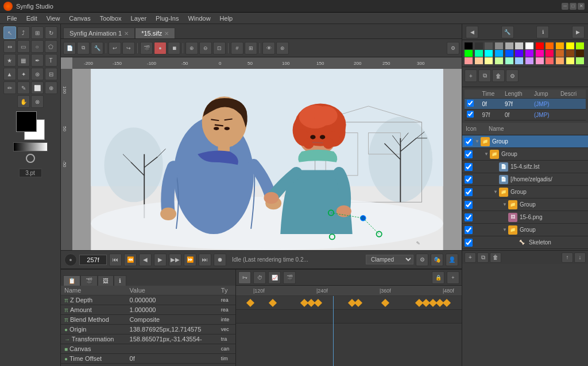 The image size is (588, 366). I want to click on prop-value-cell, so click(172, 365).